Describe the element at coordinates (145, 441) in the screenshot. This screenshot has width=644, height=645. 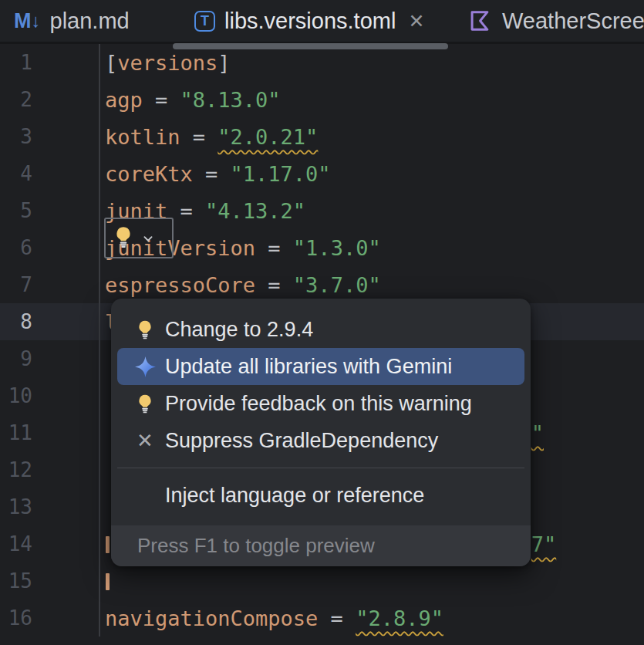
I see `suppress-x-icon: ✕` at that location.